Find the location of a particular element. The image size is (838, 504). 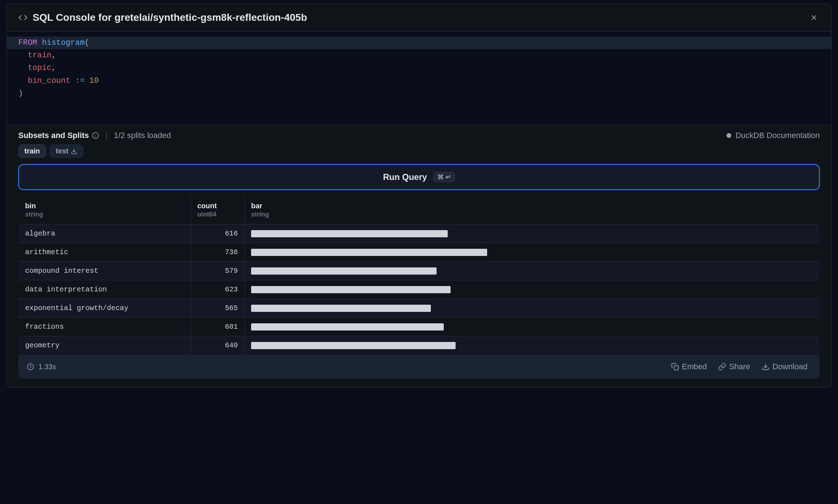

table-row: geometry640 is located at coordinates (419, 346).